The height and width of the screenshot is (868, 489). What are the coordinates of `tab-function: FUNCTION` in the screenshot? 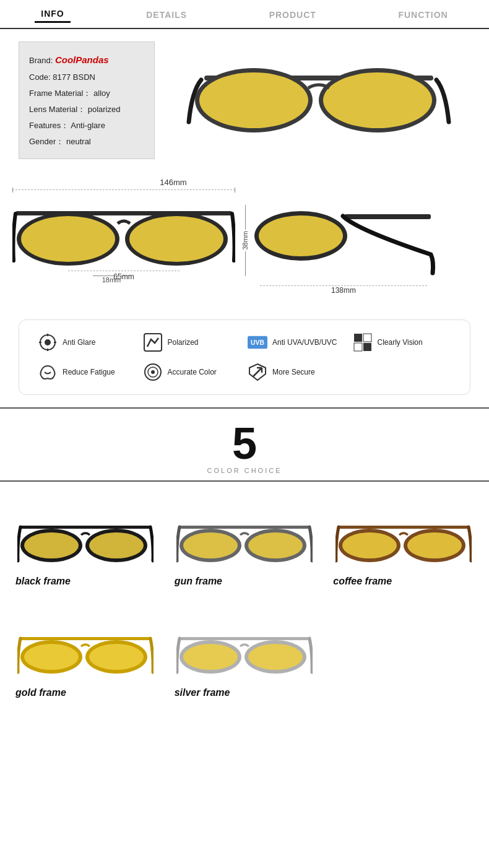 It's located at (423, 15).